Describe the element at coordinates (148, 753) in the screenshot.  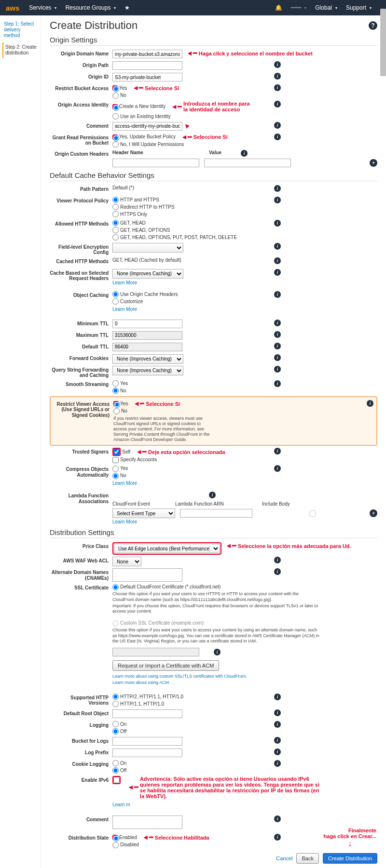
I see `prefix-input` at that location.